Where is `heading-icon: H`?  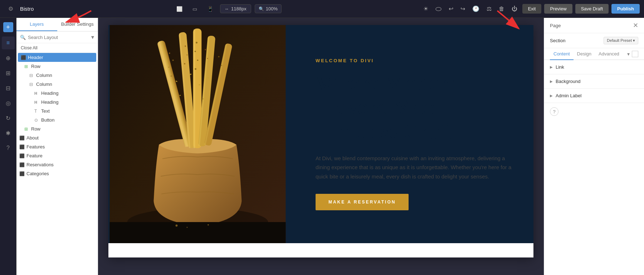
heading-icon: H is located at coordinates (37, 102).